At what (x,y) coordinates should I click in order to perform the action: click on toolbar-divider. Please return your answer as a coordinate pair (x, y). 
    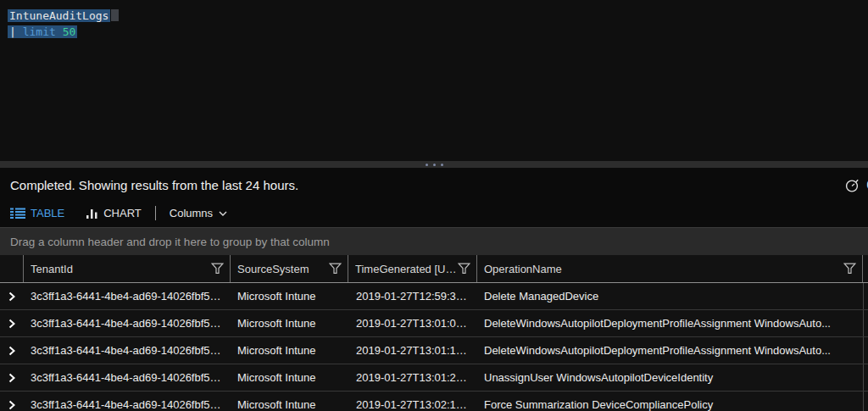
    Looking at the image, I should click on (156, 214).